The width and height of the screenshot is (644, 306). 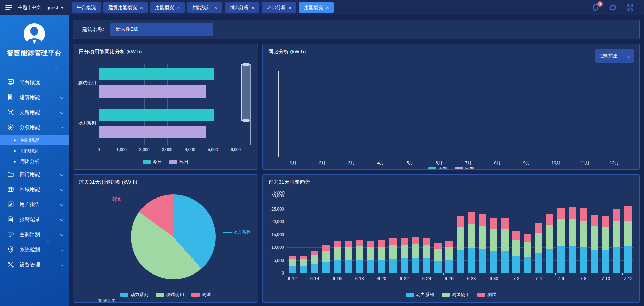 What do you see at coordinates (86, 8) in the screenshot?
I see `tab-平台概况: 平台概况` at bounding box center [86, 8].